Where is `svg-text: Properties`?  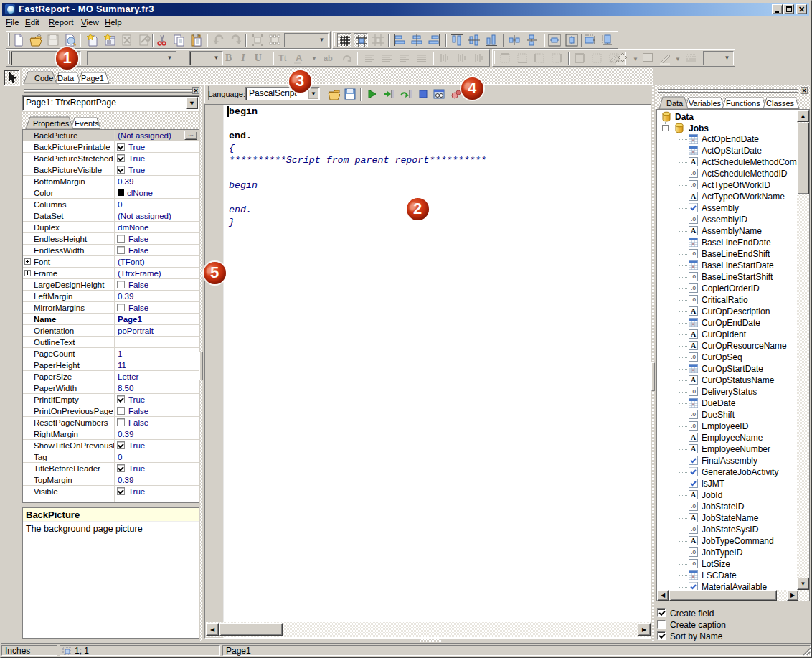
svg-text: Properties is located at coordinates (52, 123).